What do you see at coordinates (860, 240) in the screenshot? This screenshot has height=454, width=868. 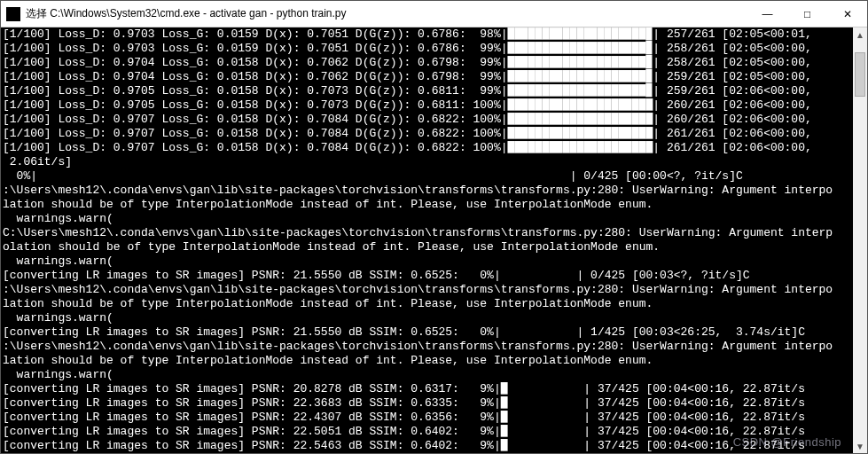 I see `scrollbar-track` at bounding box center [860, 240].